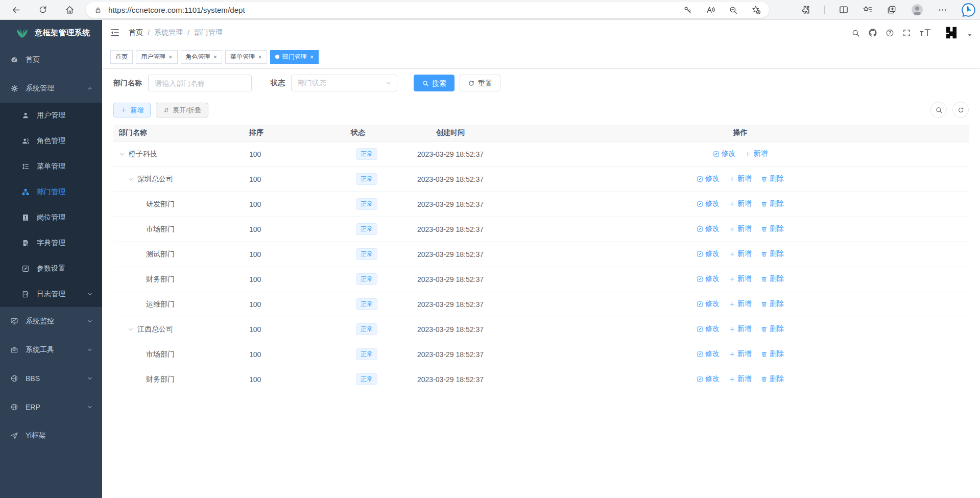 Image resolution: width=980 pixels, height=498 pixels. Describe the element at coordinates (246, 57) in the screenshot. I see `tab-menus: 菜单管理×` at that location.